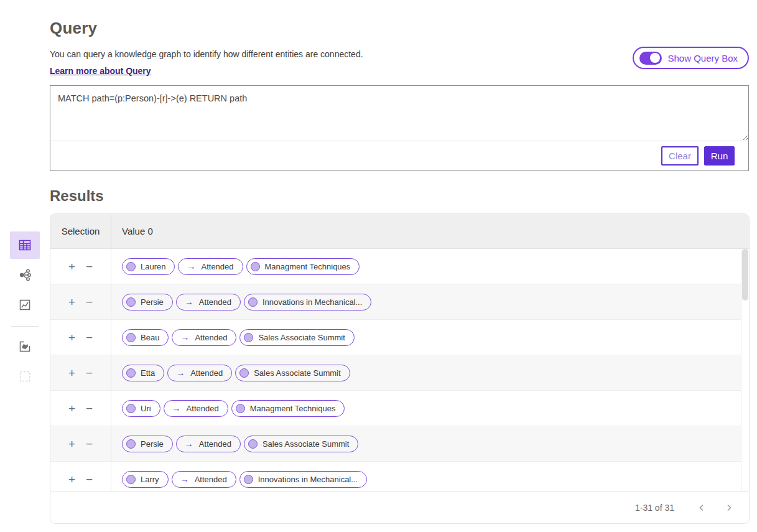 The image size is (757, 532). What do you see at coordinates (719, 156) in the screenshot?
I see `run-button: Run` at bounding box center [719, 156].